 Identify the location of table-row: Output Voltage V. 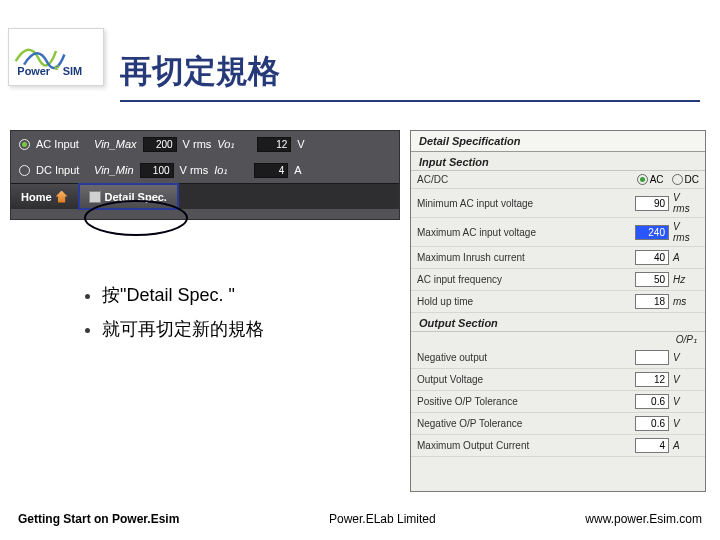
(558, 380).